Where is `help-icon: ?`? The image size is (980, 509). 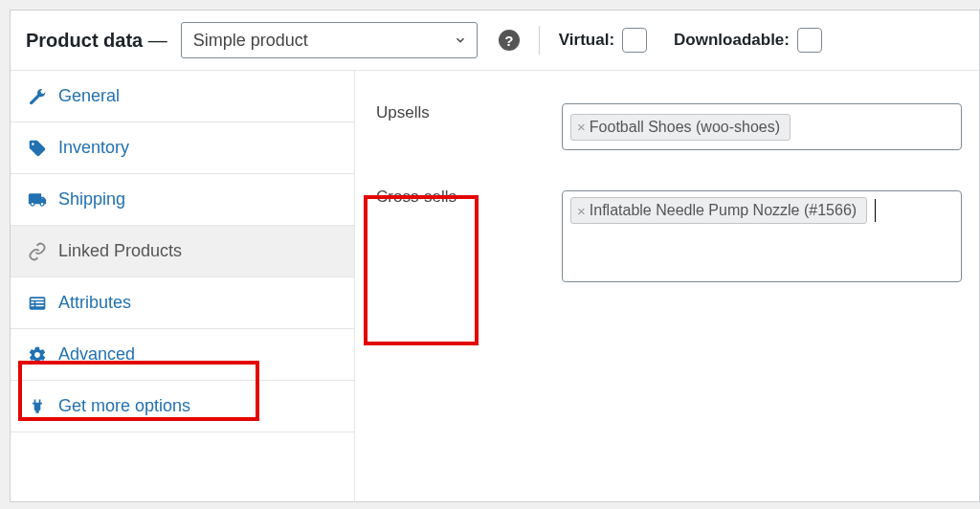
help-icon: ? is located at coordinates (509, 40).